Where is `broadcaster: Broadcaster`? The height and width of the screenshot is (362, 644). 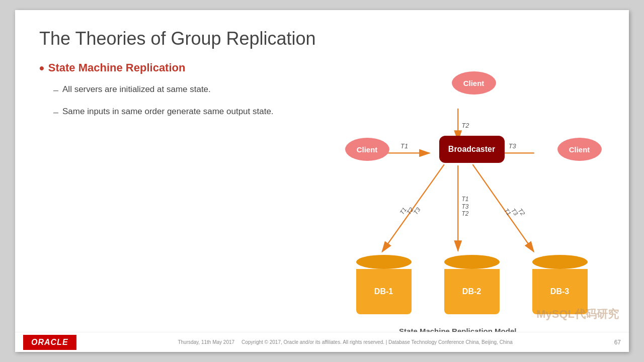
broadcaster: Broadcaster is located at coordinates (472, 149).